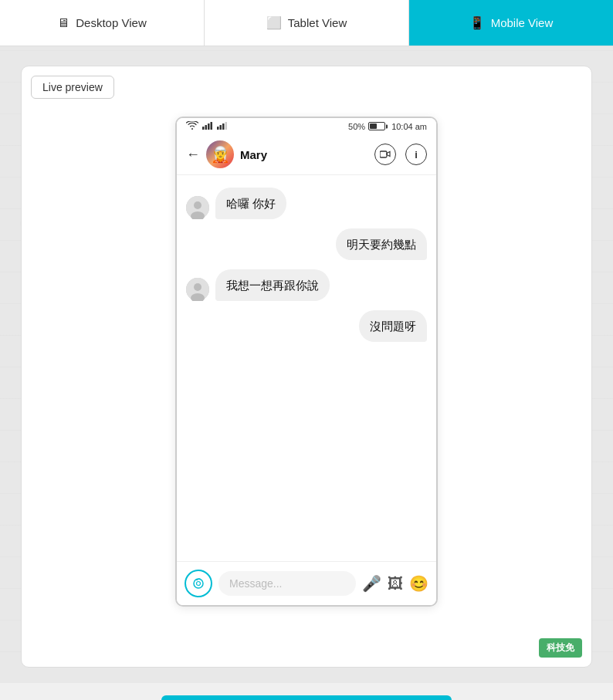 This screenshot has width=613, height=700. Describe the element at coordinates (207, 127) in the screenshot. I see `status-left-icons` at that location.